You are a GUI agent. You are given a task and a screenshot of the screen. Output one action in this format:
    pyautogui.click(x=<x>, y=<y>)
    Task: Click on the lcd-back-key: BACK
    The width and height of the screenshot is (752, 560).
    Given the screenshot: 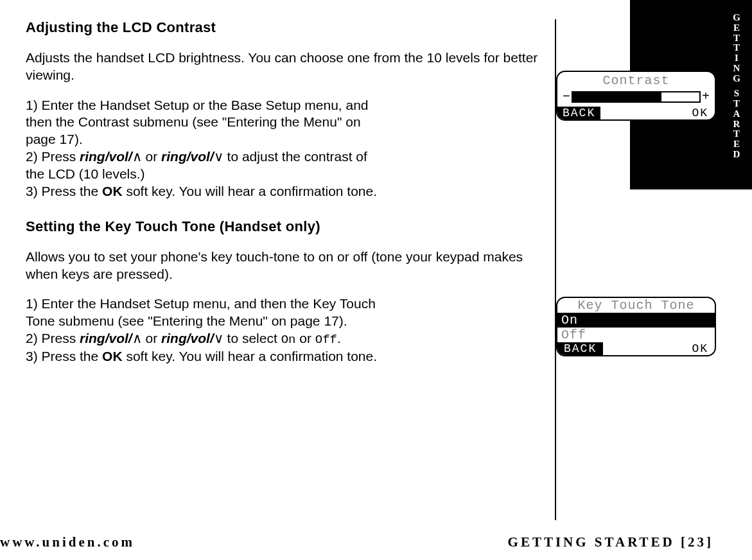 What is the action you would take?
    pyautogui.click(x=579, y=113)
    